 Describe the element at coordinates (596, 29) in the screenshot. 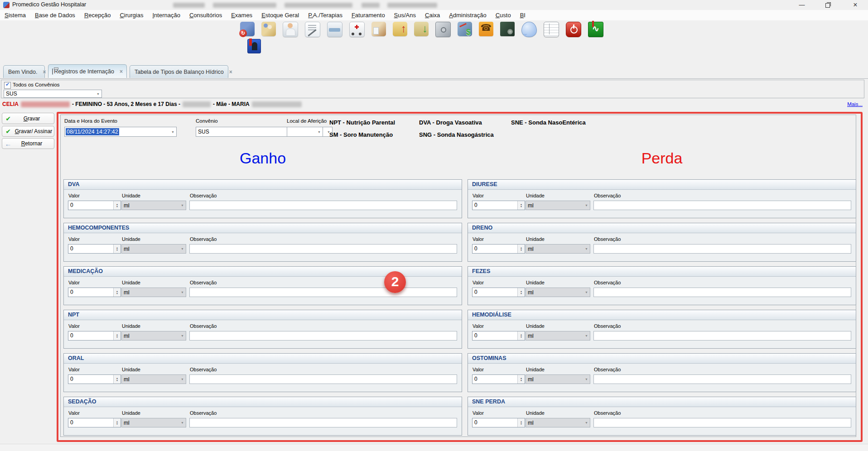

I see `health-record-icon` at that location.